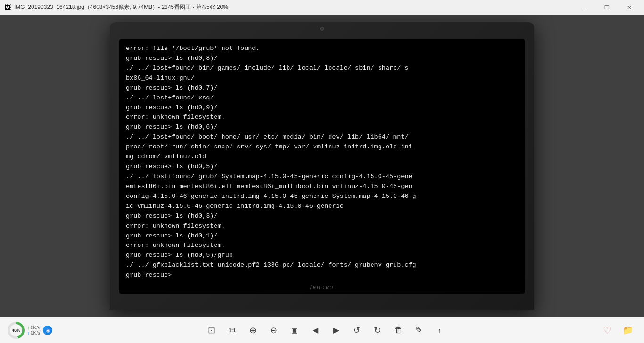 The height and width of the screenshot is (343, 644). I want to click on terminal-line: ./ ../ lost+found/ xsq/, so click(322, 98).